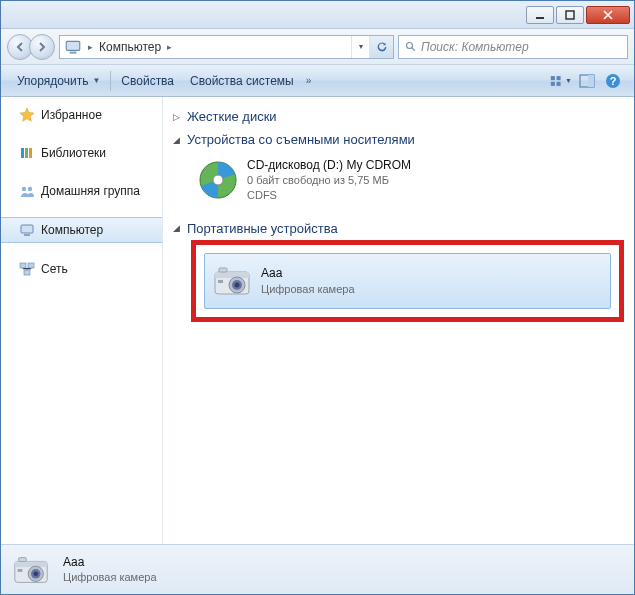  I want to click on network-icon, so click(27, 269).